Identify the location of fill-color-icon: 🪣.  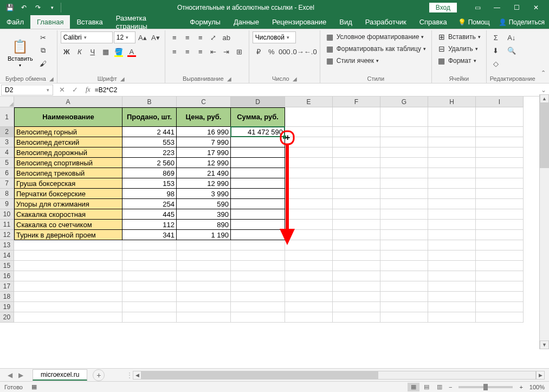
(119, 52).